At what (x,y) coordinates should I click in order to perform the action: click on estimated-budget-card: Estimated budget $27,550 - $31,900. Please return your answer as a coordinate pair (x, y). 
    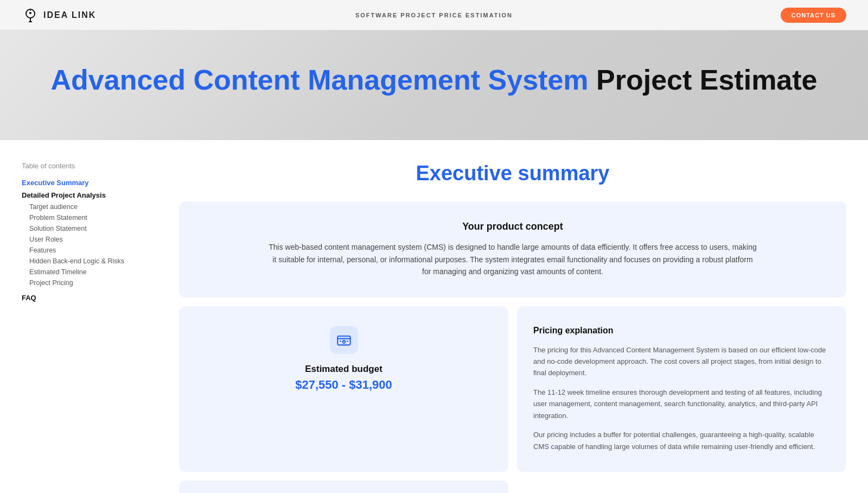
    Looking at the image, I should click on (344, 389).